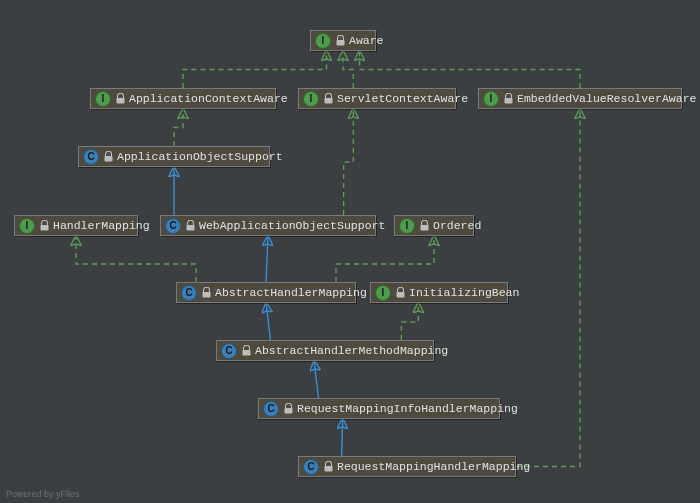 This screenshot has height=503, width=700. What do you see at coordinates (76, 226) in the screenshot?
I see `uml-interface-HandlerMapping: IHandlerMapping` at bounding box center [76, 226].